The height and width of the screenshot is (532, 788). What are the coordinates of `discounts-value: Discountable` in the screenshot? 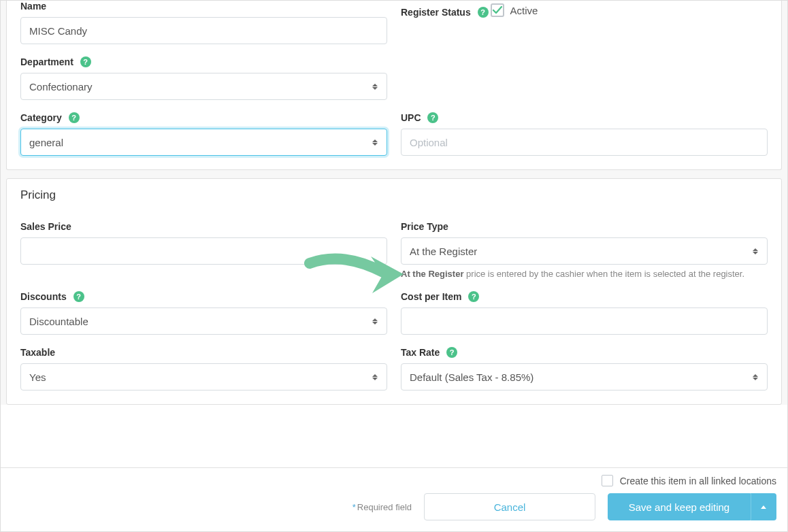 It's located at (200, 321).